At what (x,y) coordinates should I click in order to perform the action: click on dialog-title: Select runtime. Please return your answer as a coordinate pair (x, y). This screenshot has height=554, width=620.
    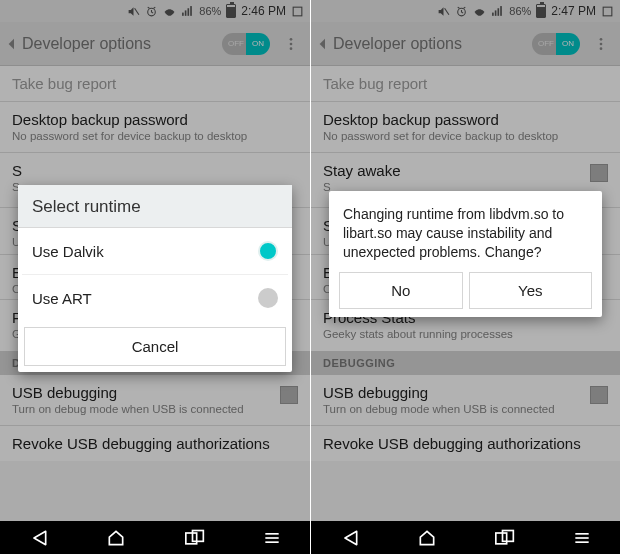
    Looking at the image, I should click on (155, 206).